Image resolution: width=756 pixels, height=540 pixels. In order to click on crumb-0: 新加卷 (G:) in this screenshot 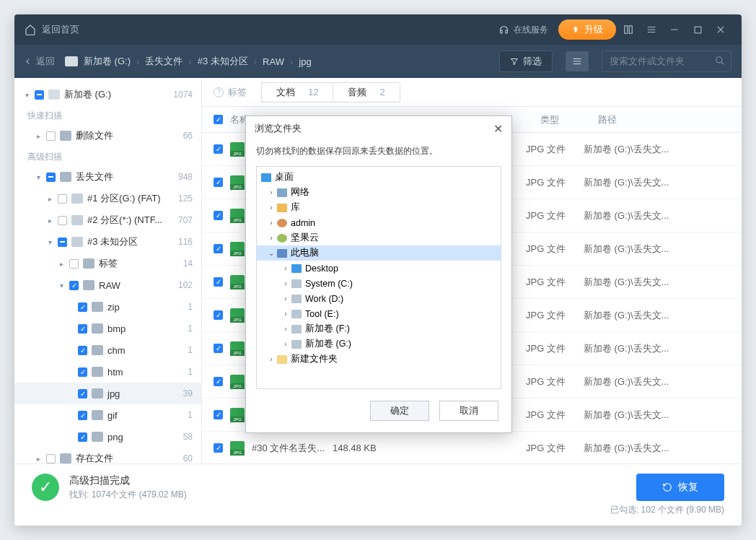, I will do `click(107, 61)`.